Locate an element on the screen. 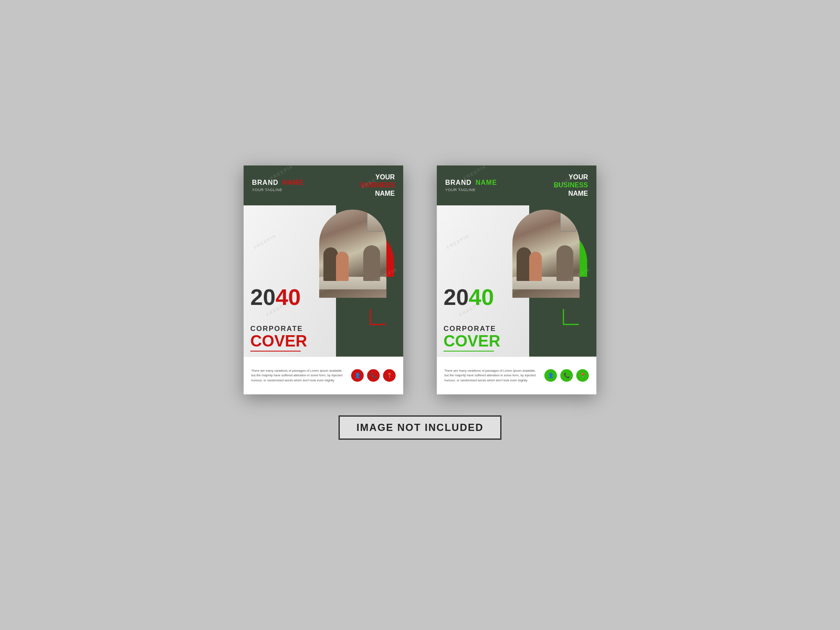  bracket-red is located at coordinates (379, 316).